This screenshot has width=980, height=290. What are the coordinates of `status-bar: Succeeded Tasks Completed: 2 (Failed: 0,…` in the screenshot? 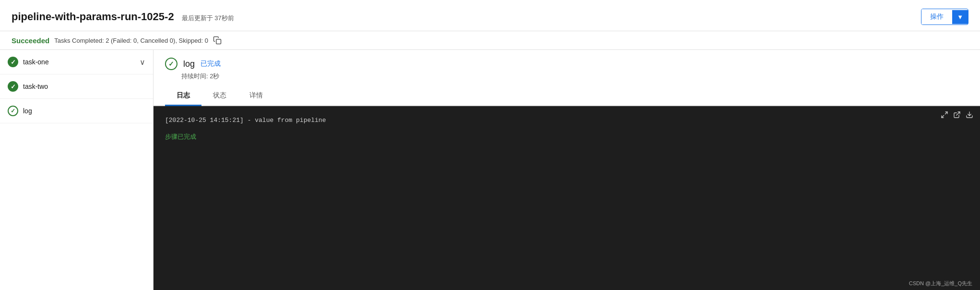 It's located at (490, 40).